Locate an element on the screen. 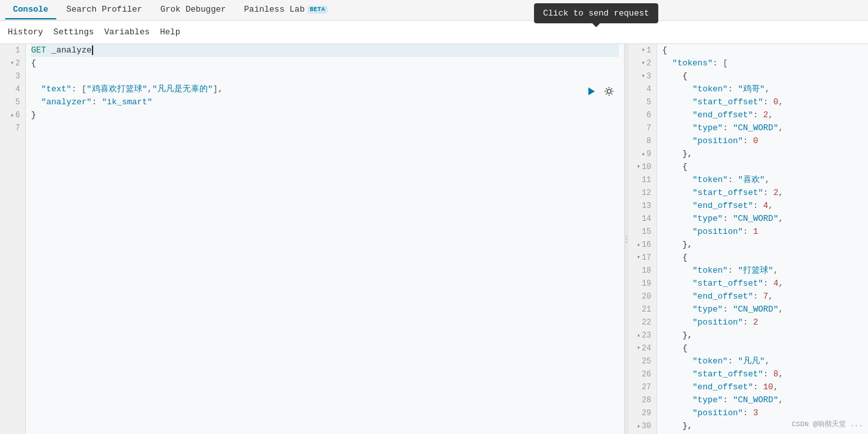 This screenshot has height=434, width=868. result-line-num-7: 7 is located at coordinates (642, 128).